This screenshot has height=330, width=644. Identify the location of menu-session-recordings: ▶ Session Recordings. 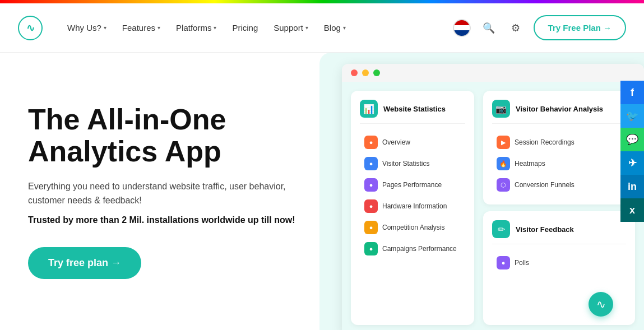
(559, 142).